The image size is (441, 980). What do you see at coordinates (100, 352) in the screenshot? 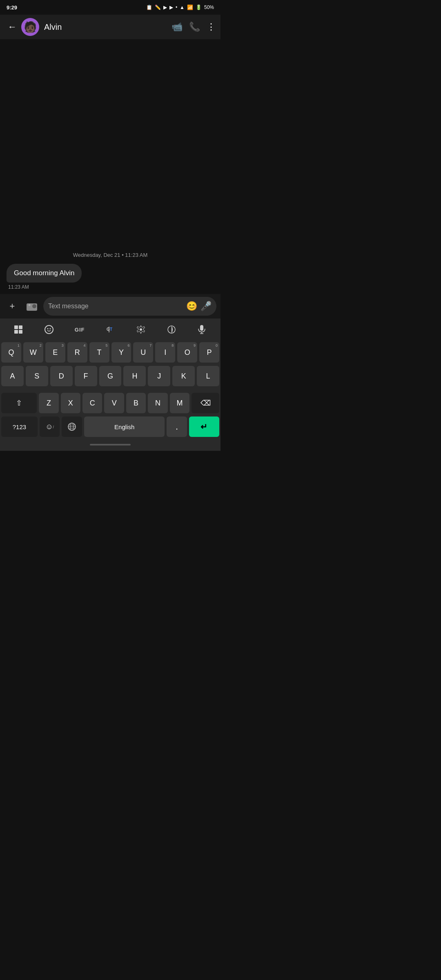
I see `key-t: 5T` at bounding box center [100, 352].